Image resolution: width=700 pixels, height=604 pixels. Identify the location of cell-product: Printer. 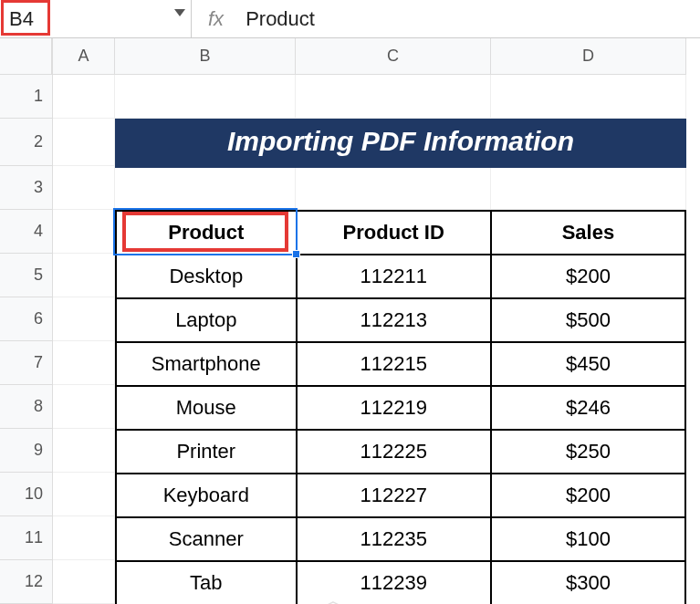
(206, 452).